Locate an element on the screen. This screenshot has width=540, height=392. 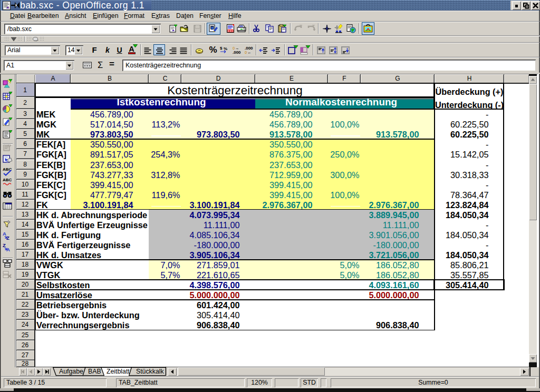
svg-text: ABC is located at coordinates (7, 180).